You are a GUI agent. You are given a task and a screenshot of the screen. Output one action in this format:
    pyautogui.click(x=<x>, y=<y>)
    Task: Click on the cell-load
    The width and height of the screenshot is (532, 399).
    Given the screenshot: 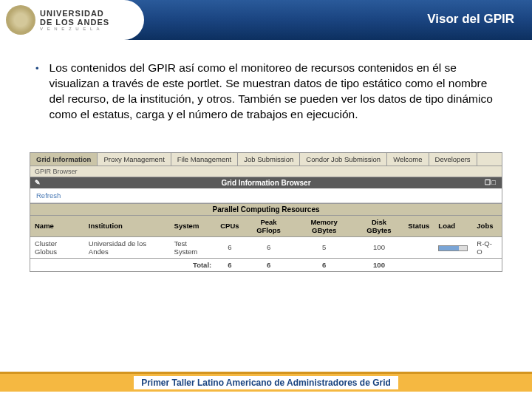 What is the action you would take?
    pyautogui.click(x=453, y=247)
    